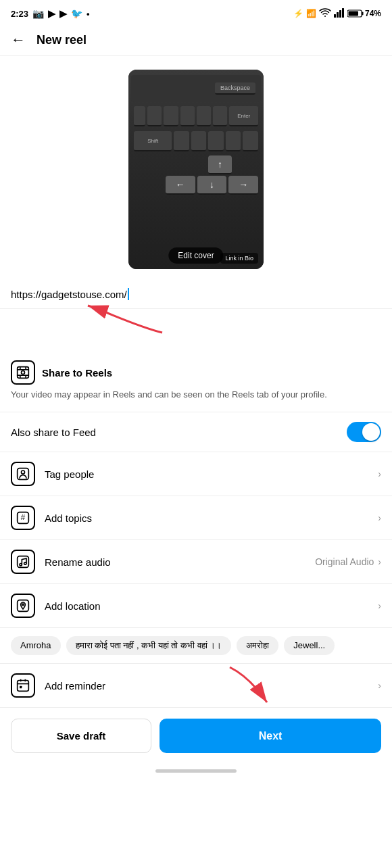 This screenshot has height=868, width=392. Describe the element at coordinates (196, 736) in the screenshot. I see `bottom-buttons: Save draft Next` at that location.